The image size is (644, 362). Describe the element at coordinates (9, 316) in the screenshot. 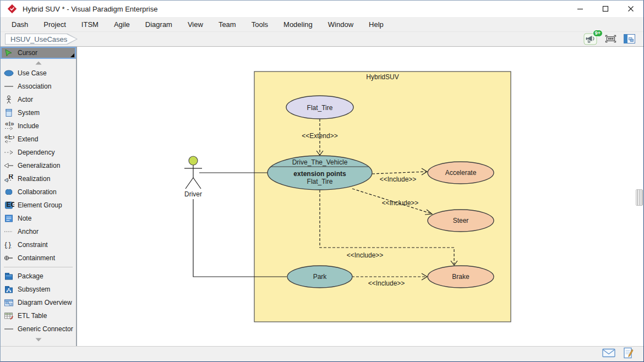

I see `etl-table-icon` at that location.